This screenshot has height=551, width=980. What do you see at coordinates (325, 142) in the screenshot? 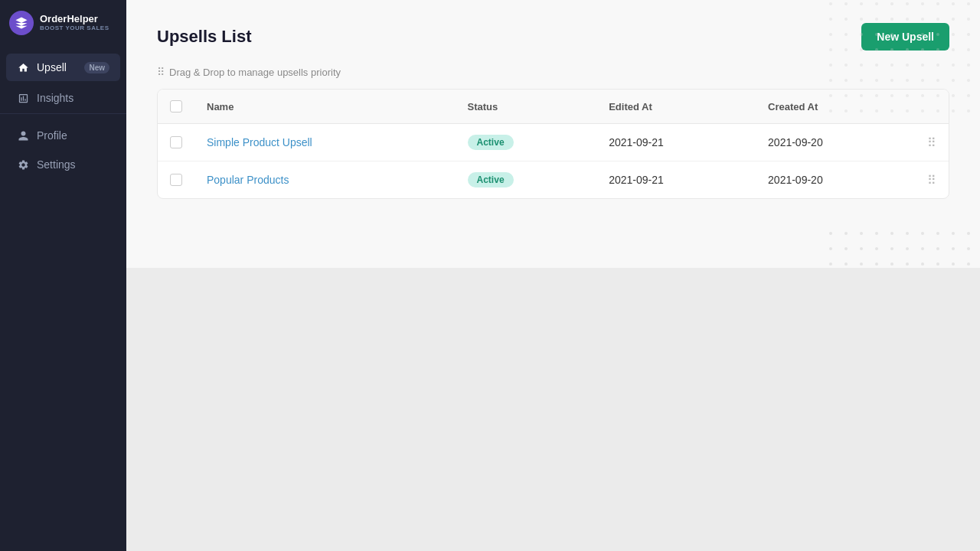
I see `row-name-0: Simple Product Upsell` at bounding box center [325, 142].